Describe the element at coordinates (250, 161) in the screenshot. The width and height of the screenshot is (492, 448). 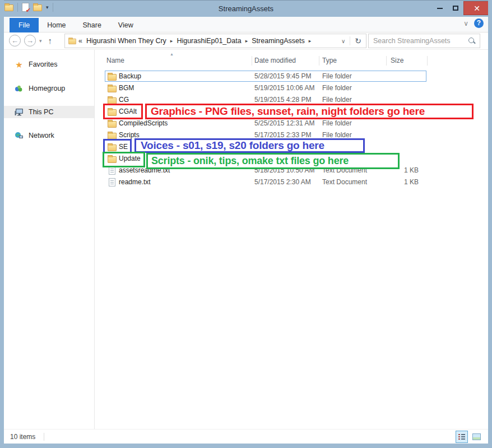
I see `annotation-green-text: Scripts - onik, tips, omake txt files go…` at that location.